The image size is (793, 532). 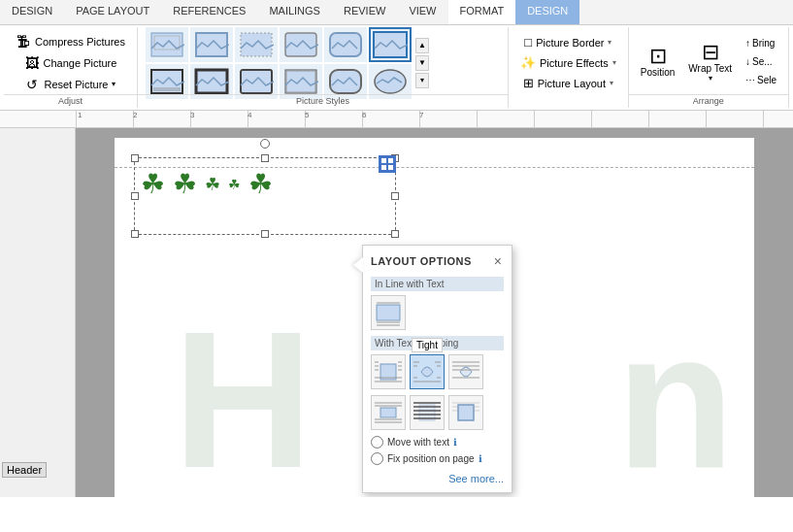 I want to click on reset-picture-button: ↺ Reset Picture ▾, so click(x=70, y=84).